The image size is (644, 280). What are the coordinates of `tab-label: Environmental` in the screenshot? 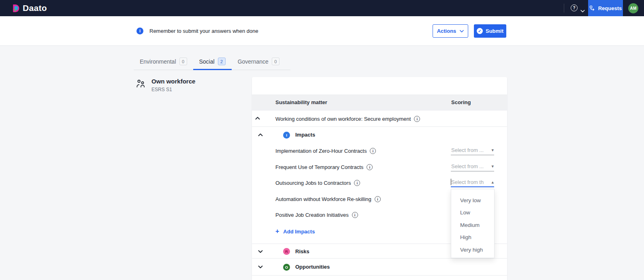 It's located at (158, 62).